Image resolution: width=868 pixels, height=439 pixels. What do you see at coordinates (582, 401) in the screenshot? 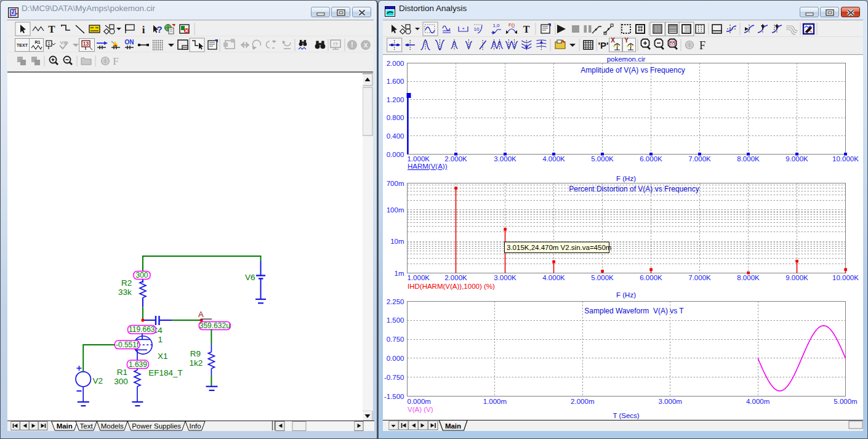
I see `svg-text: 2.000m` at bounding box center [582, 401].